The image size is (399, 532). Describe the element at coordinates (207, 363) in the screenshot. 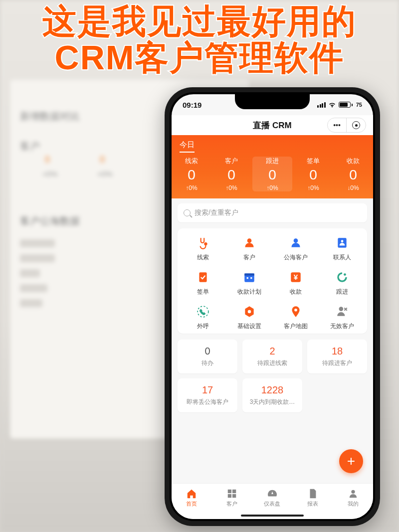

I see `card-label: 待办` at that location.